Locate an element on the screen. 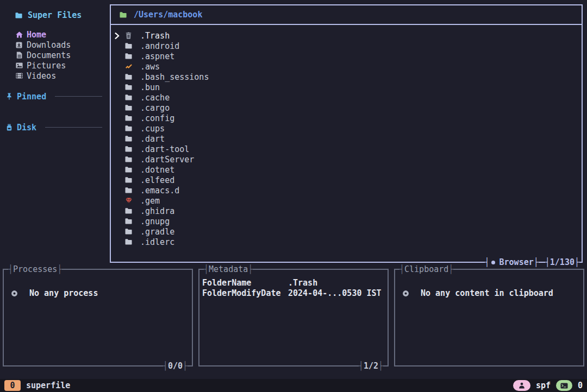 The image size is (587, 392). file-name: .config is located at coordinates (158, 118).